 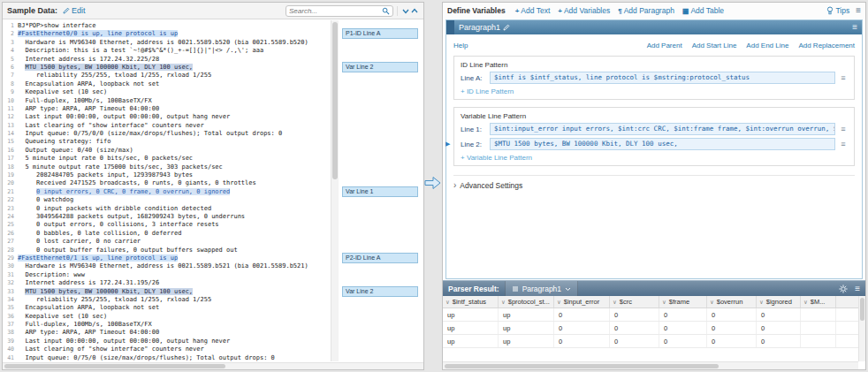 What do you see at coordinates (171, 242) in the screenshot?
I see `code-line: 27 0 lost carrier, 0 no carrier` at bounding box center [171, 242].